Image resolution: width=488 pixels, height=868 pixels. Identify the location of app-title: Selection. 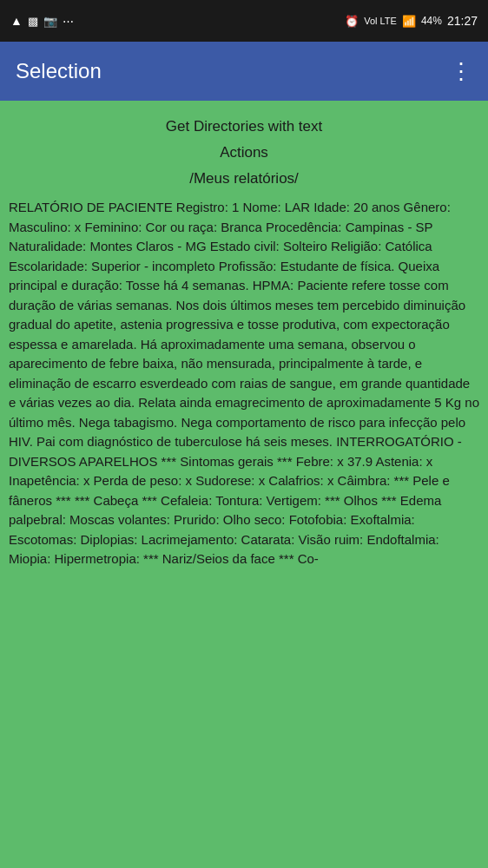
(59, 71).